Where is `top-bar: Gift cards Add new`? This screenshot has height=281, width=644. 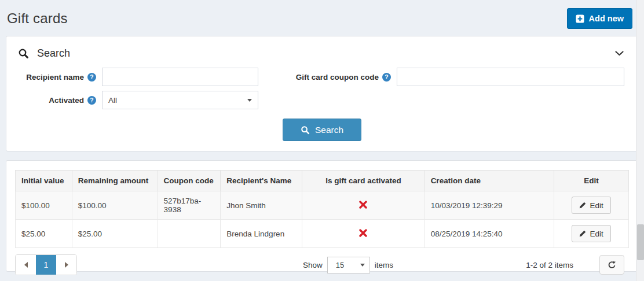
top-bar: Gift cards Add new is located at coordinates (322, 18).